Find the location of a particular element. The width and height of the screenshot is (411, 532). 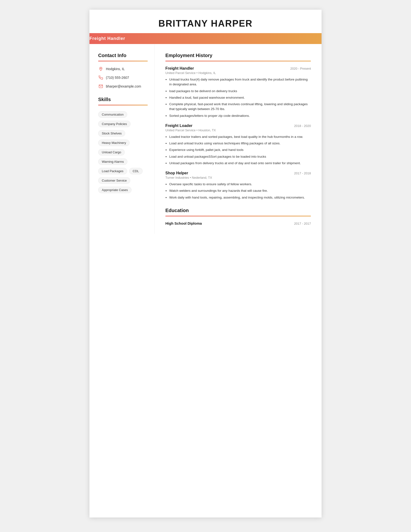

job-company: United Parcel Service • Hodgkins, IL is located at coordinates (238, 73).